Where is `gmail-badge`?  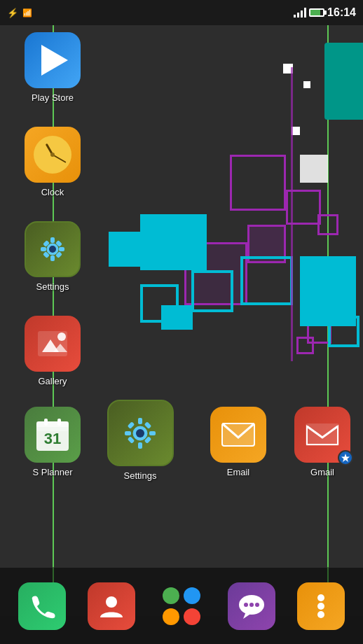 gmail-badge is located at coordinates (345, 458).